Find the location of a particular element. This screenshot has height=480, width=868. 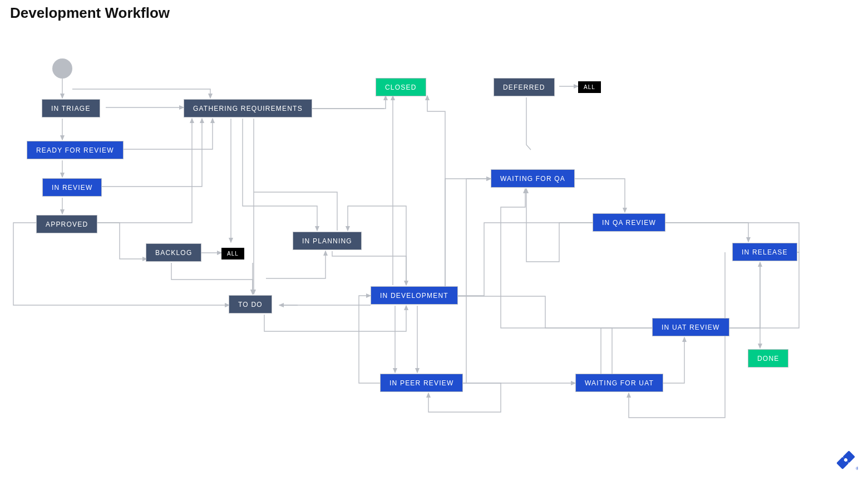

node-in-triage: IN TRIAGE is located at coordinates (71, 108).